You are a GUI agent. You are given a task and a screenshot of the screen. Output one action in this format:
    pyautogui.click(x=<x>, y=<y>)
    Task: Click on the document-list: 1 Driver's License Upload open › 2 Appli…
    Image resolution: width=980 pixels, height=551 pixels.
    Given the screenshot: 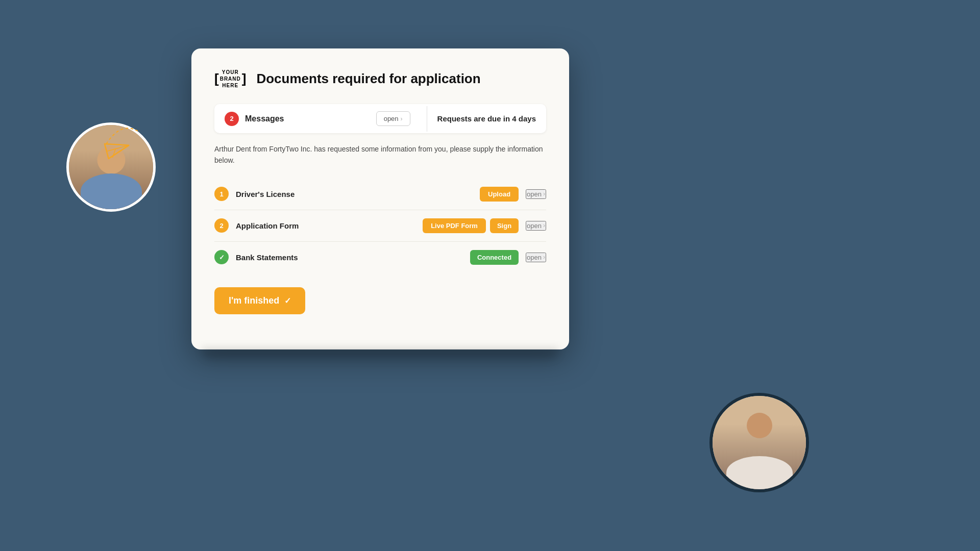 What is the action you would take?
    pyautogui.click(x=380, y=226)
    